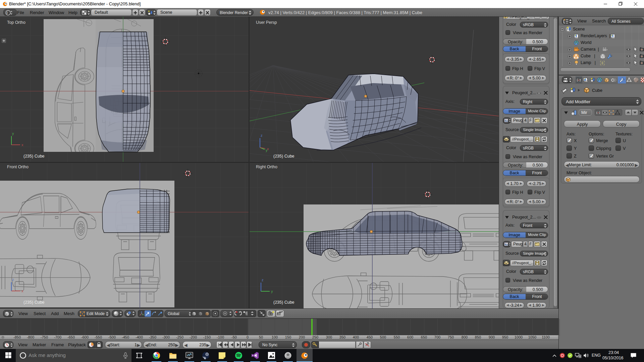 The image size is (644, 362). What do you see at coordinates (18, 167) in the screenshot?
I see `svg-text: Front Ortho` at bounding box center [18, 167].